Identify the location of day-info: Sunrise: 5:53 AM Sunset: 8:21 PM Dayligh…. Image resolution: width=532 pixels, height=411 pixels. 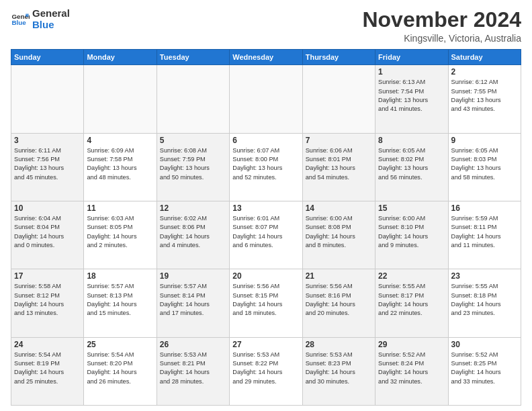
(193, 368).